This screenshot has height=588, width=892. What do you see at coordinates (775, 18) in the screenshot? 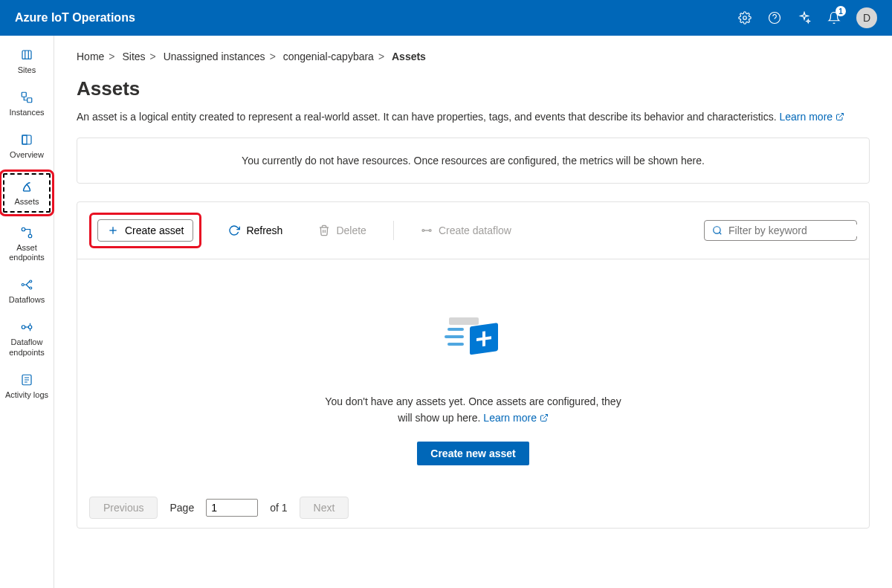
I see `help-icon` at bounding box center [775, 18].